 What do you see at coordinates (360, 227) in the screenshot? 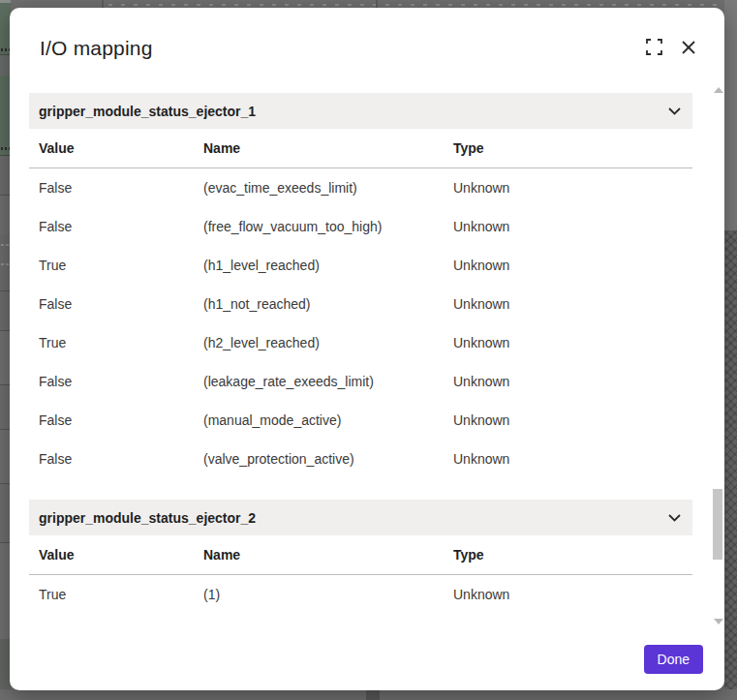
I see `table-row: False(free_flow_vacuum_too_high)Unknown` at bounding box center [360, 227].